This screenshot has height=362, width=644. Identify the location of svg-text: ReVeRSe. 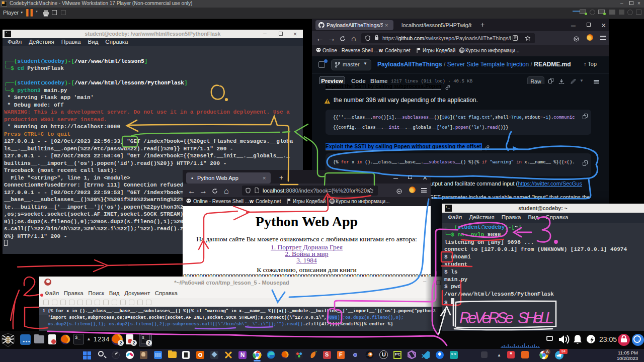
(487, 318).